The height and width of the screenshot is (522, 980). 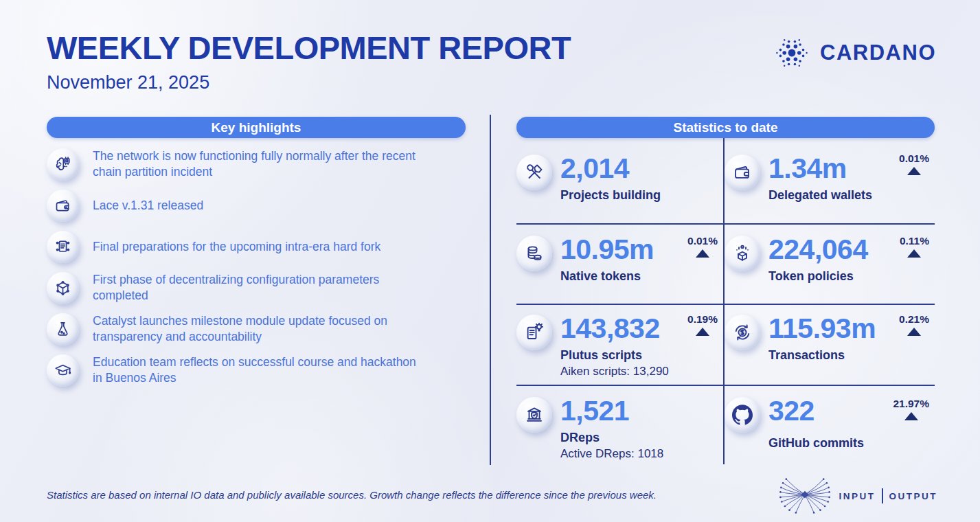 I want to click on statistics-header: Statistics to date, so click(x=725, y=128).